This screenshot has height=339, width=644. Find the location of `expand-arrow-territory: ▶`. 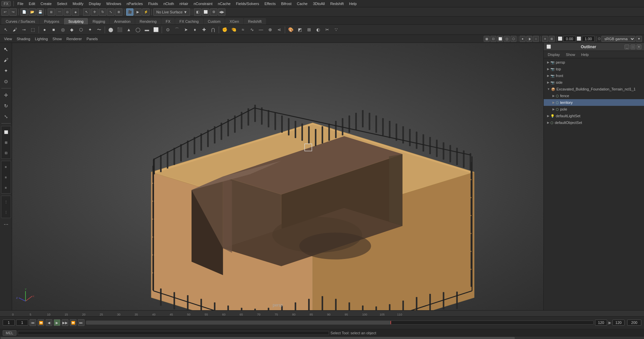

expand-arrow-territory: ▶ is located at coordinates (553, 103).